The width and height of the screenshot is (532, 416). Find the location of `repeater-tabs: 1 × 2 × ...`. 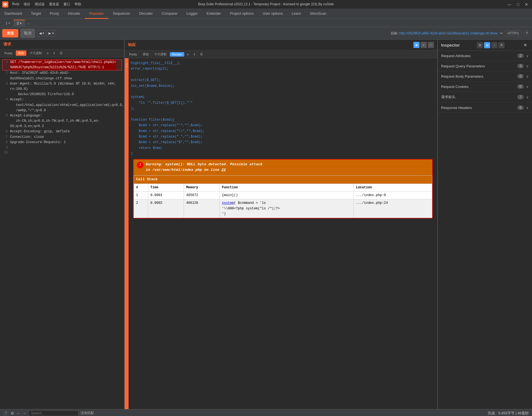

repeater-tabs: 1 × 2 × ... is located at coordinates (266, 23).